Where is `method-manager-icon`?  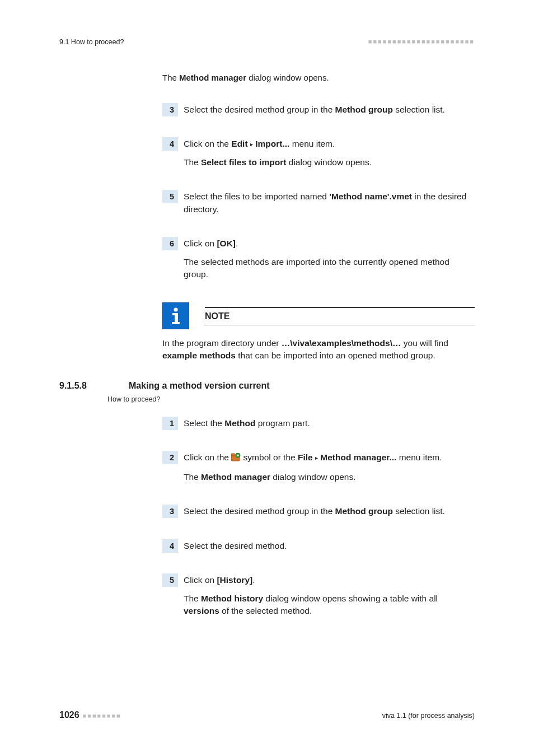
method-manager-icon is located at coordinates (236, 459).